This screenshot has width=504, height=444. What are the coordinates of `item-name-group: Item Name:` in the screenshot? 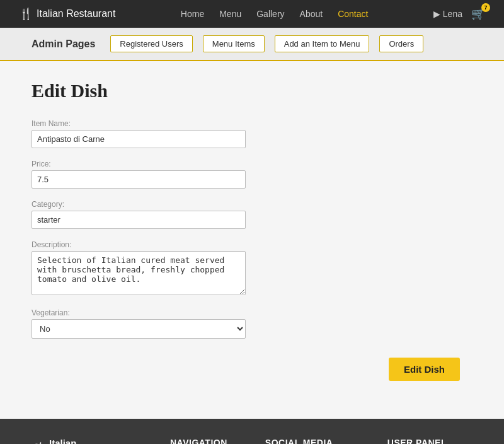 It's located at (252, 134).